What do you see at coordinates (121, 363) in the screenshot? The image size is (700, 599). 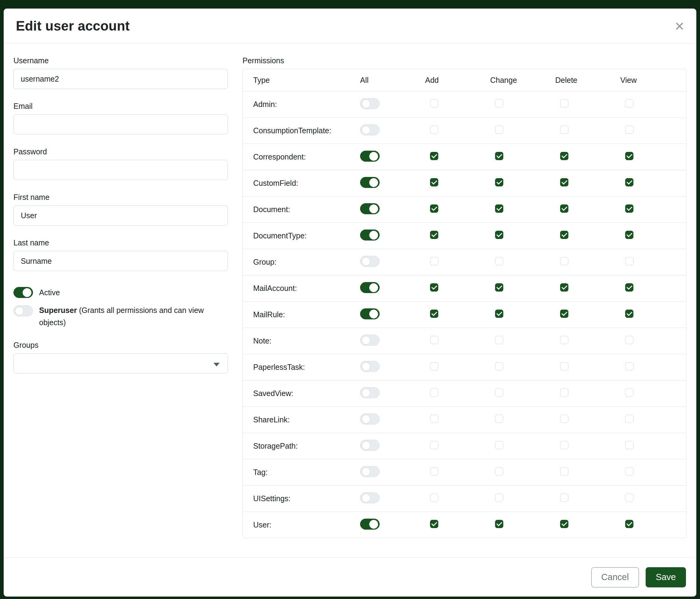 I see `groups-select` at bounding box center [121, 363].